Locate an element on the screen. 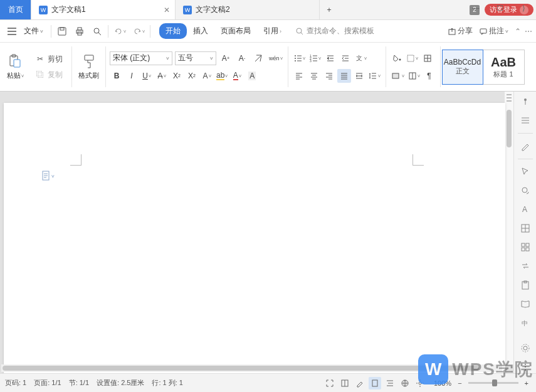  highlight-button: abⅴ is located at coordinates (222, 76).